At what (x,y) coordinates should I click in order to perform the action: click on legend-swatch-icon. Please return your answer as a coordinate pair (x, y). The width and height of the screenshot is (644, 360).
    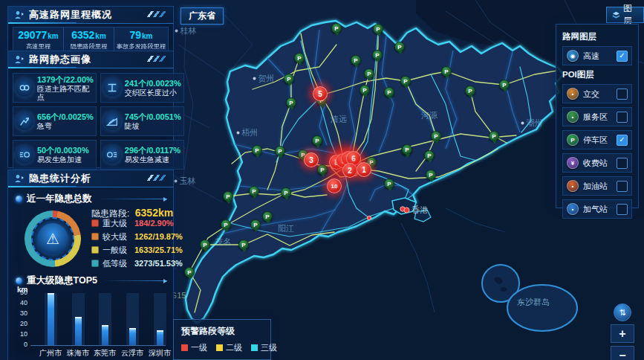
    Looking at the image, I should click on (95, 223).